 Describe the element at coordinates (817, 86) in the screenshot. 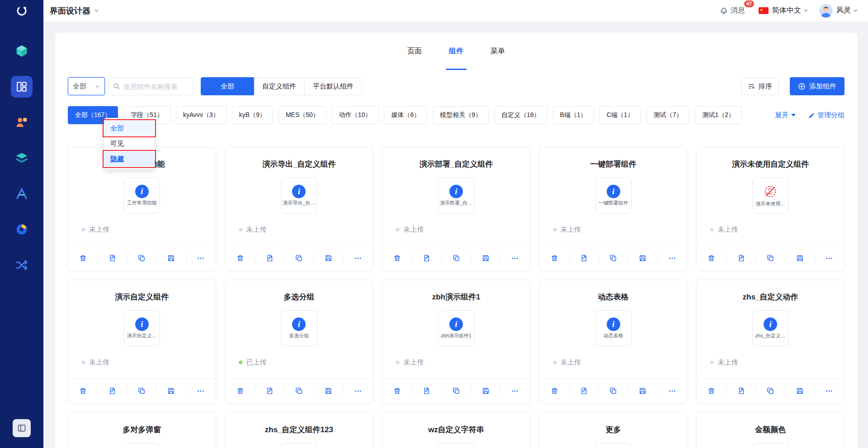

I see `add-component-button: 添加组件` at that location.